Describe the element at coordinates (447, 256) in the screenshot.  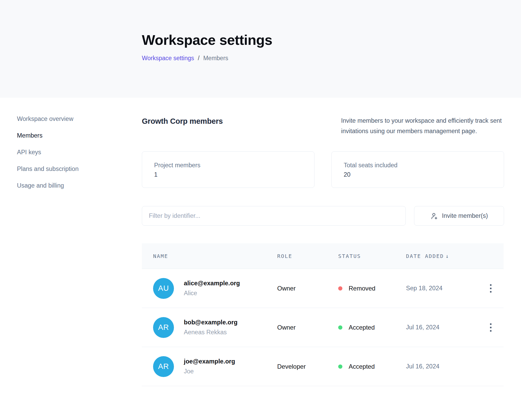
I see `column-header-date-added: DATE ADDED↓` at that location.